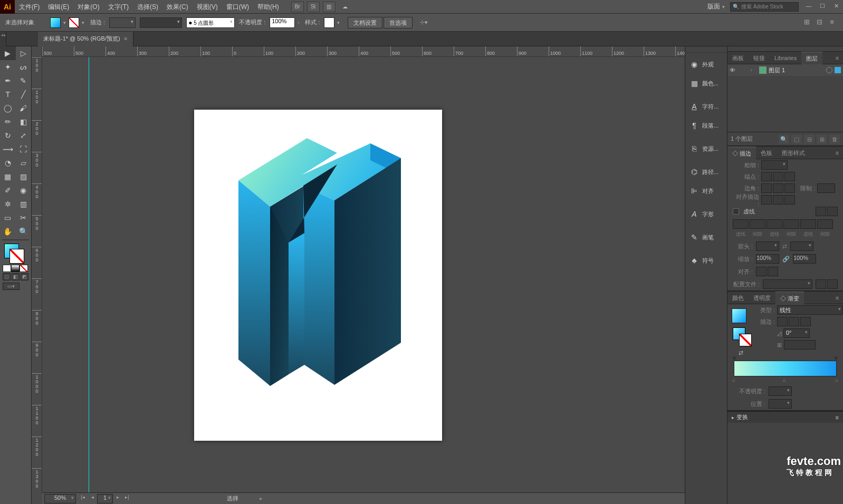 The height and width of the screenshot is (504, 843). I want to click on cap-round, so click(778, 177).